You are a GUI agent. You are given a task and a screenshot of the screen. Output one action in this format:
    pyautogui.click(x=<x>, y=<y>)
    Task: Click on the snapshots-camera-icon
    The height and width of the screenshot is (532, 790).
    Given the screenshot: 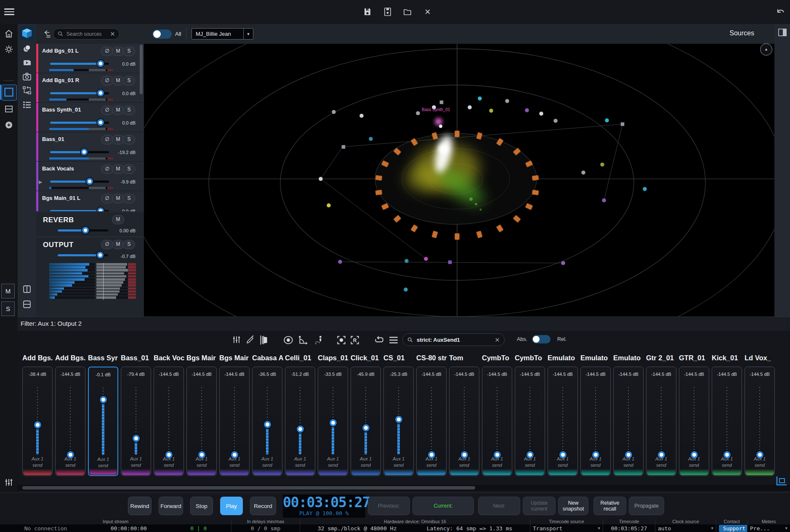 What is the action you would take?
    pyautogui.click(x=27, y=77)
    